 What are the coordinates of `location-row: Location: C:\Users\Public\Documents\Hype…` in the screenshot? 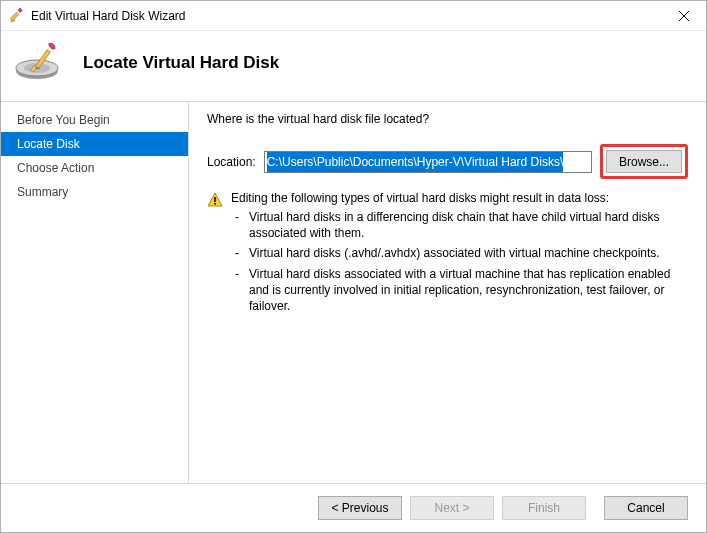 It's located at (448, 162).